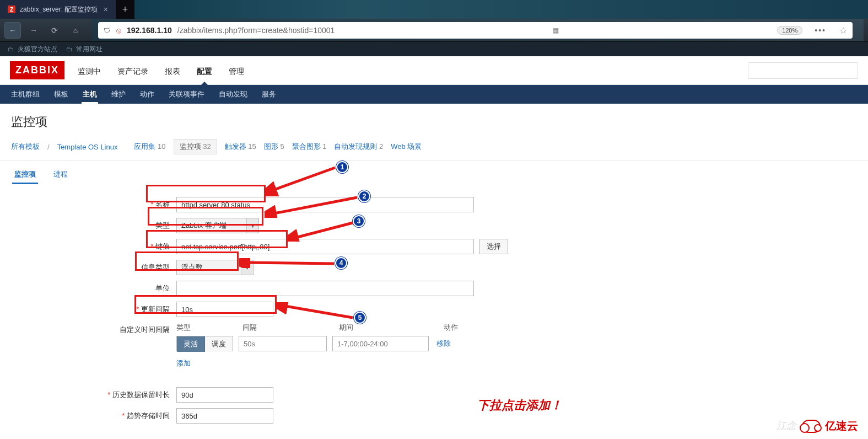 This screenshot has height=439, width=868. What do you see at coordinates (830, 426) in the screenshot?
I see `watermark: 亿速云` at bounding box center [830, 426].